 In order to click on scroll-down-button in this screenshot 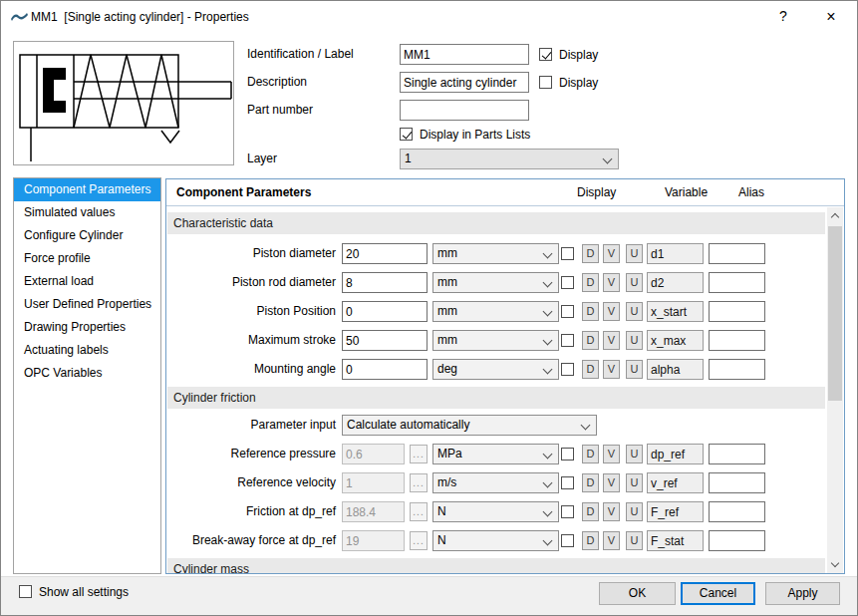, I will do `click(835, 564)`.